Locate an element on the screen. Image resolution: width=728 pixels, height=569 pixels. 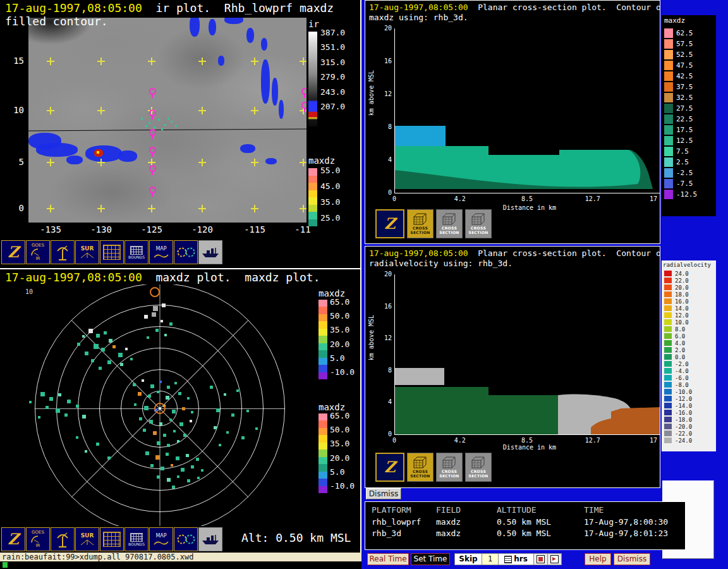
set-time-button: Set Time is located at coordinates (430, 559).